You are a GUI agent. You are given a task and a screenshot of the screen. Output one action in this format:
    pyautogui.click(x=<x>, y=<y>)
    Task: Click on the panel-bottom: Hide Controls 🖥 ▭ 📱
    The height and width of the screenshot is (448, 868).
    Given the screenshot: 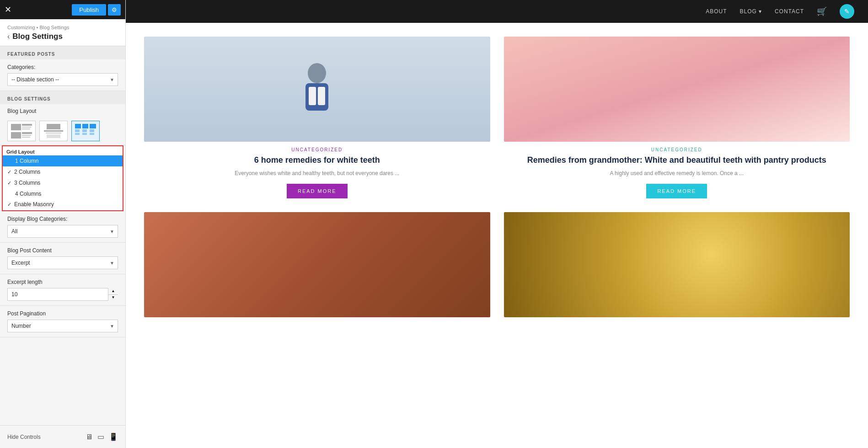 What is the action you would take?
    pyautogui.click(x=63, y=437)
    